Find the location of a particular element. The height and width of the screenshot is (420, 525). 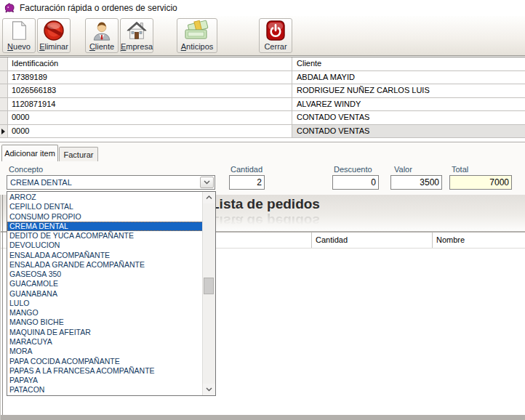

concepto-value: CREMA DENTAL is located at coordinates (41, 182).